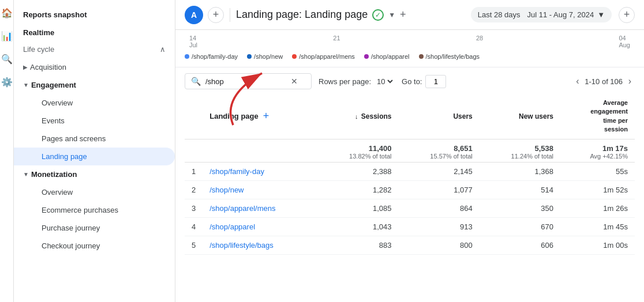 The height and width of the screenshot is (302, 644). Describe the element at coordinates (358, 150) in the screenshot. I see `totals-sessions-cell: 11,400 13.82% of total` at that location.